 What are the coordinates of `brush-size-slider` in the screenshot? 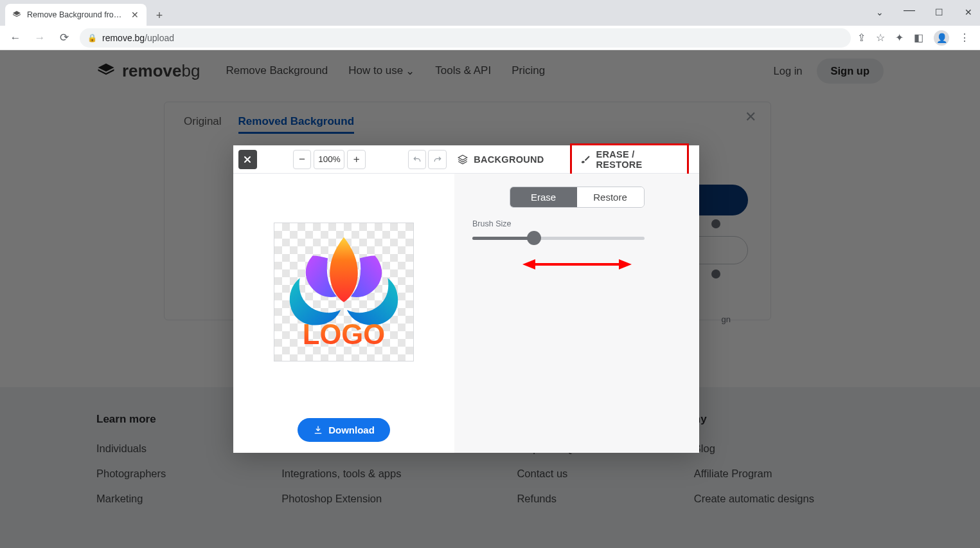 It's located at (558, 238).